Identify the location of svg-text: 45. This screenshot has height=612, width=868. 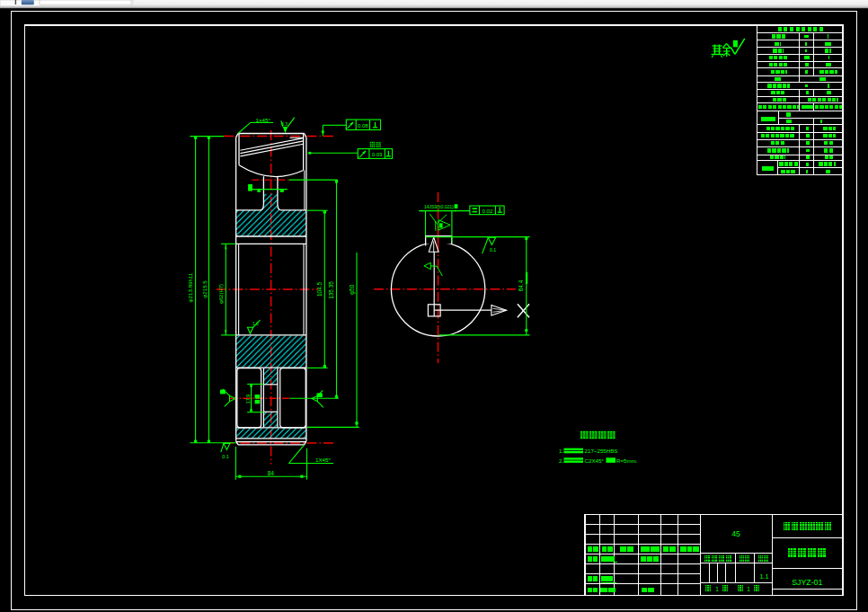
(736, 534).